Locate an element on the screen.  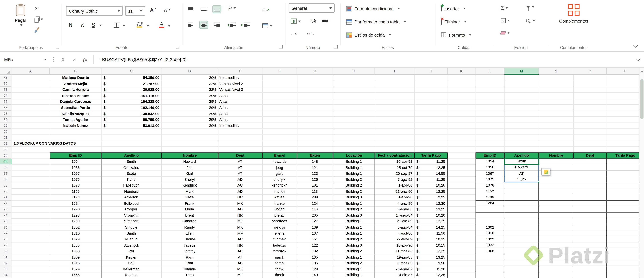
cell-E75: MF is located at coordinates (240, 221).